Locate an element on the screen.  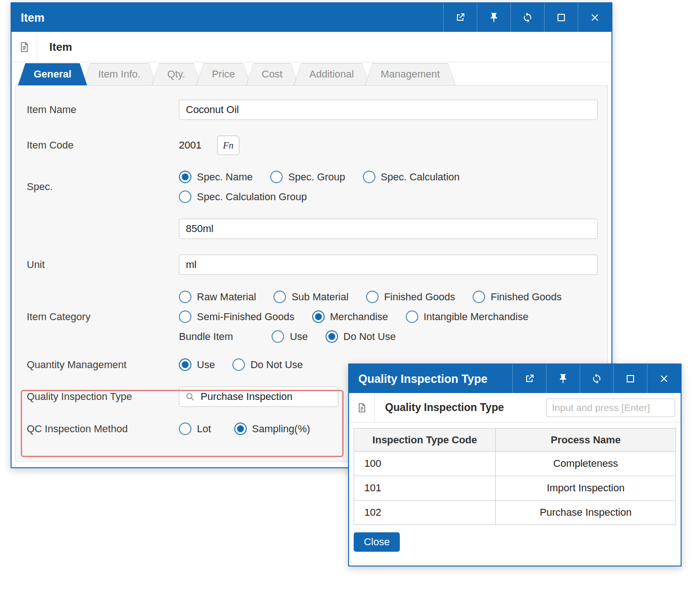
item-category-row: Item Category Raw Material Sub Material … is located at coordinates (317, 316).